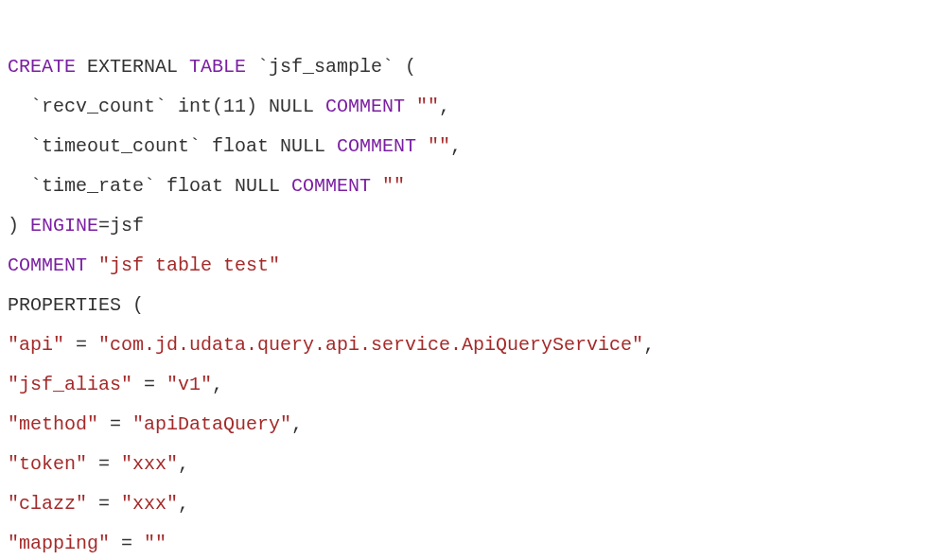  What do you see at coordinates (166, 106) in the screenshot?
I see `column-def: `recv_count` int(11) NULL` at bounding box center [166, 106].